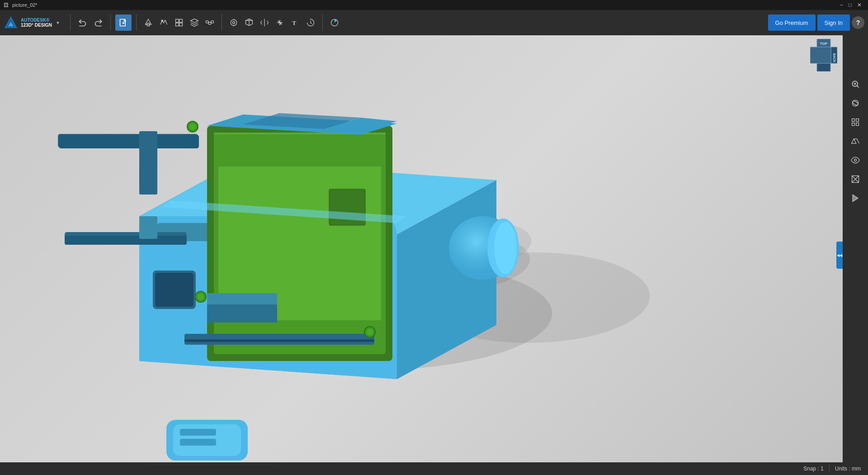 Image resolution: width=868 pixels, height=475 pixels. What do you see at coordinates (148, 228) in the screenshot?
I see `left-side-connection-lower` at bounding box center [148, 228].